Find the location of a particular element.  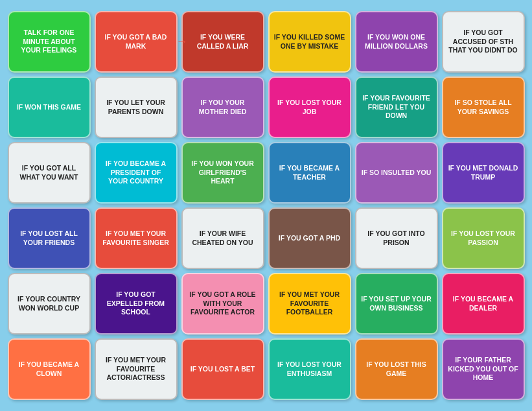

card-text: IF YOUR FATHER KICKED YOU OUT OF HOME is located at coordinates (483, 370).